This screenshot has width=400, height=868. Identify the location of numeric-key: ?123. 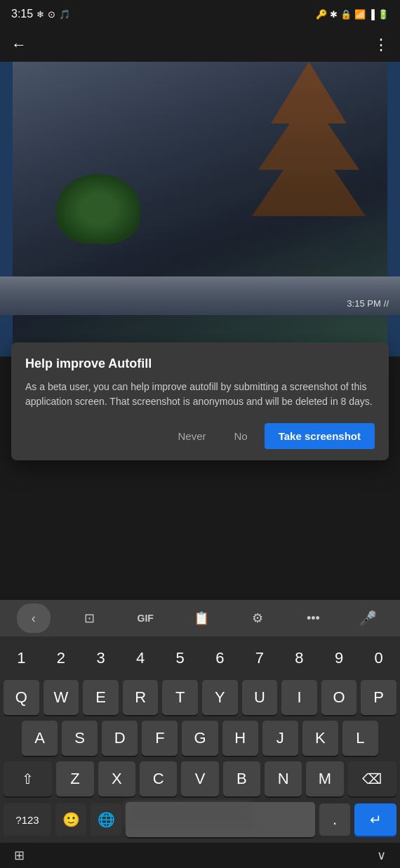
(27, 820).